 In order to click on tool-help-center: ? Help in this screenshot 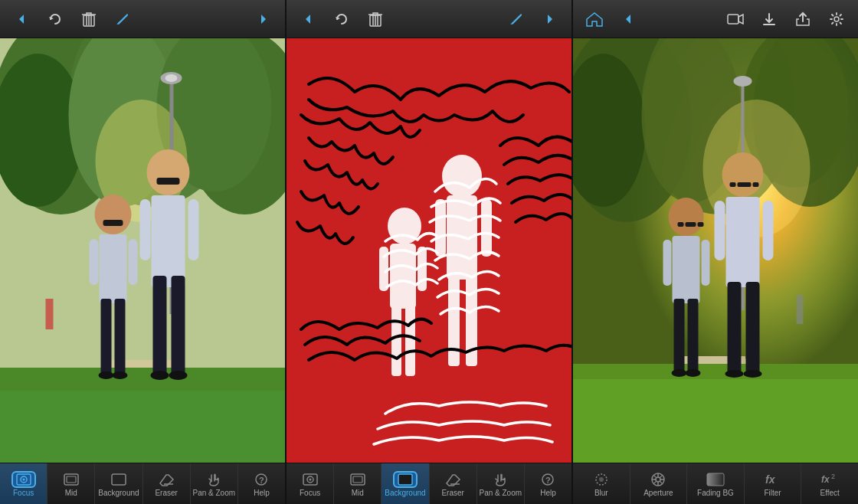, I will do `click(549, 484)`.